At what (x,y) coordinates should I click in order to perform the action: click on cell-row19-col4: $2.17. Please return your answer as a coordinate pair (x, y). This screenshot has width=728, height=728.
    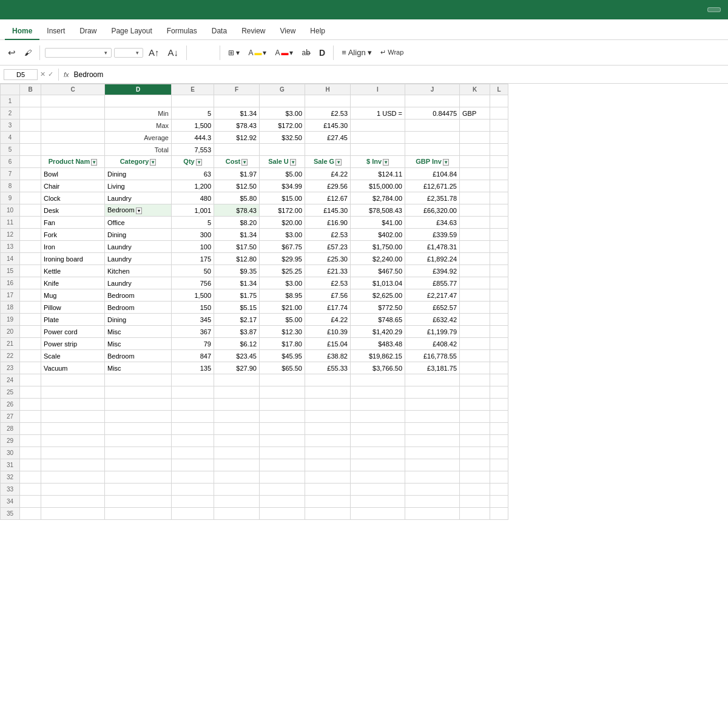
    Looking at the image, I should click on (237, 320).